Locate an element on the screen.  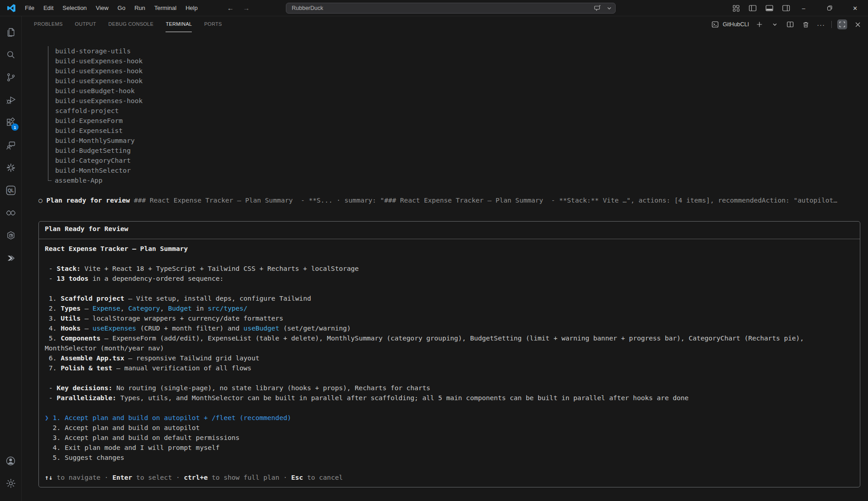
plan-box-line: 1. Scaffold project — Vite setup, instal… is located at coordinates (450, 298).